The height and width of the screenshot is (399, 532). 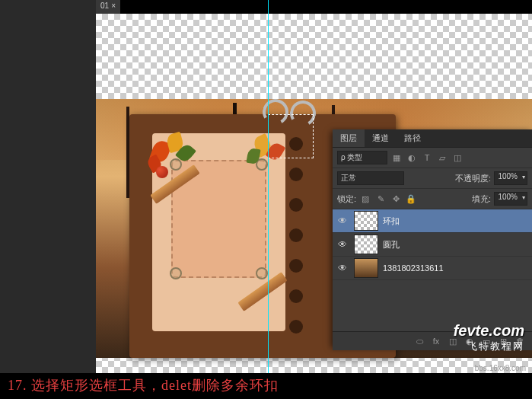 What do you see at coordinates (432, 245) in the screenshot?
I see `layer-row: 👁 圆孔` at bounding box center [432, 245].